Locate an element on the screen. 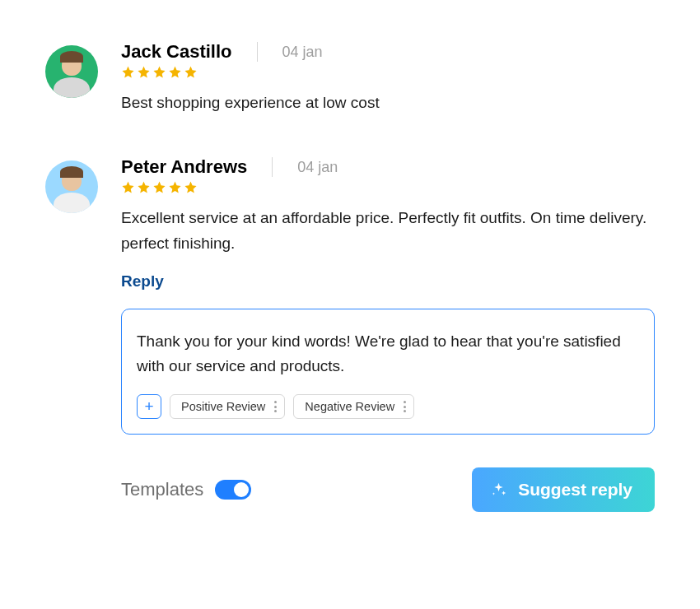 This screenshot has width=700, height=609. chip-label: Negative Review is located at coordinates (349, 407).